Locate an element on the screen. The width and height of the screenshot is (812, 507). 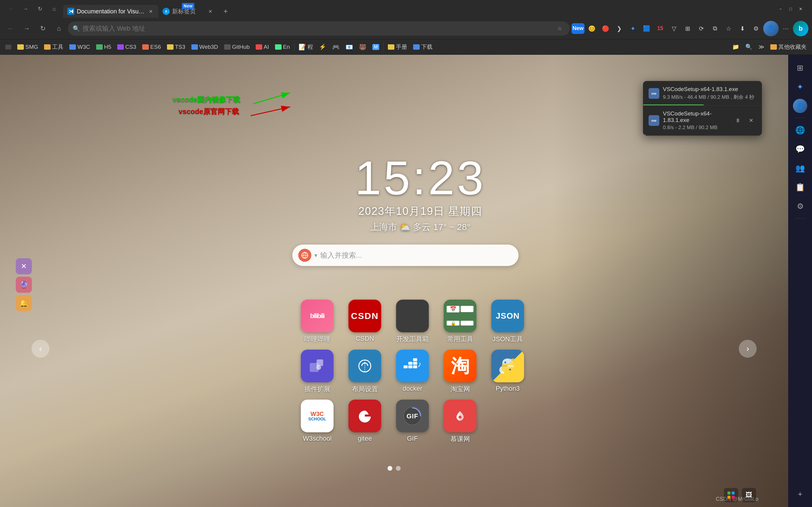
download-close-button: ✕ is located at coordinates (751, 120).